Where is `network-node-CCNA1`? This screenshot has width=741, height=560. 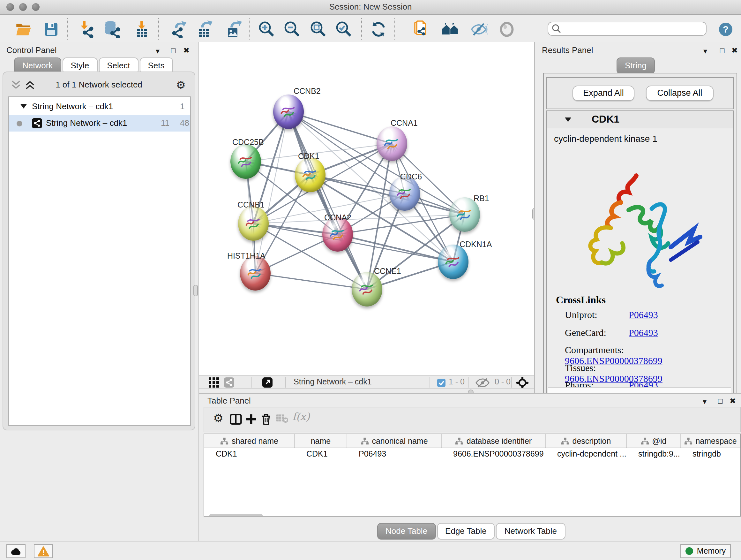
network-node-CCNA1 is located at coordinates (392, 143).